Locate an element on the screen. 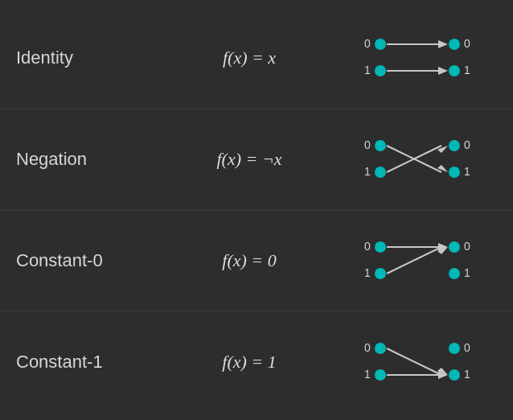 The width and height of the screenshot is (513, 420). identity-label: Identity is located at coordinates (88, 58).